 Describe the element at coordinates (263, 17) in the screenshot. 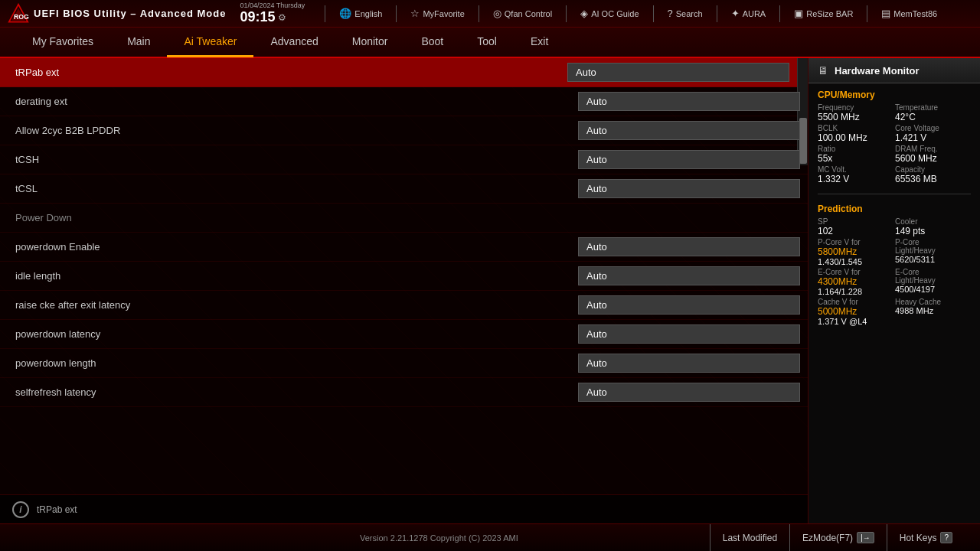

I see `time-block: 09:15 ⚙` at that location.